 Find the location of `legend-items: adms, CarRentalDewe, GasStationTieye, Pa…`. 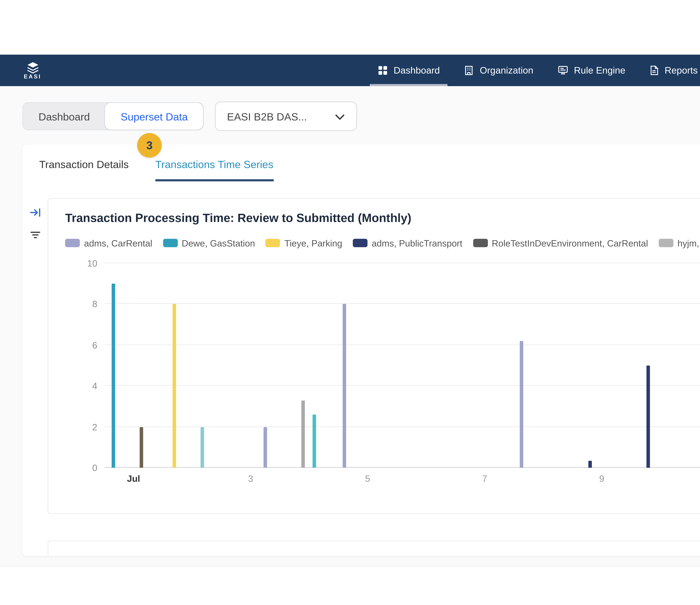

legend-items: adms, CarRentalDewe, GasStationTieye, Pa… is located at coordinates (382, 243).